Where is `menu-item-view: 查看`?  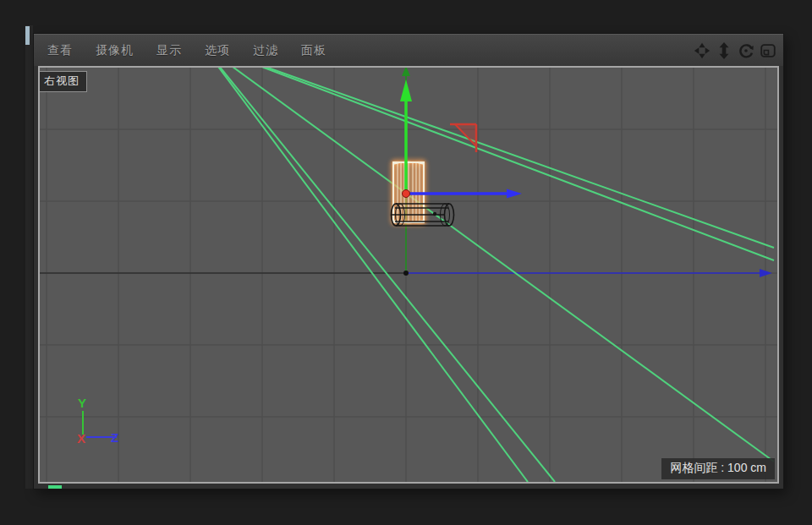
menu-item-view: 查看 is located at coordinates (60, 51).